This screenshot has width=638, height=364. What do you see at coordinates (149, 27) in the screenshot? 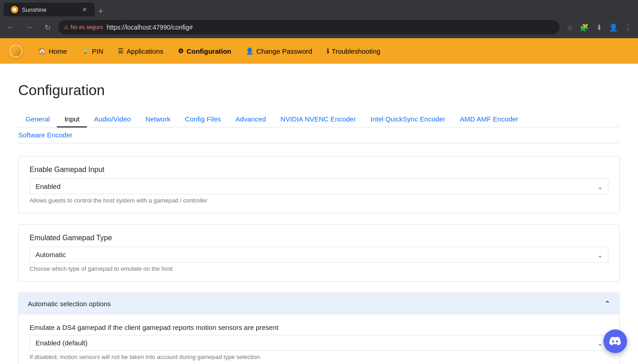
I see `url-display: https://localhost:47990/config#` at bounding box center [149, 27].